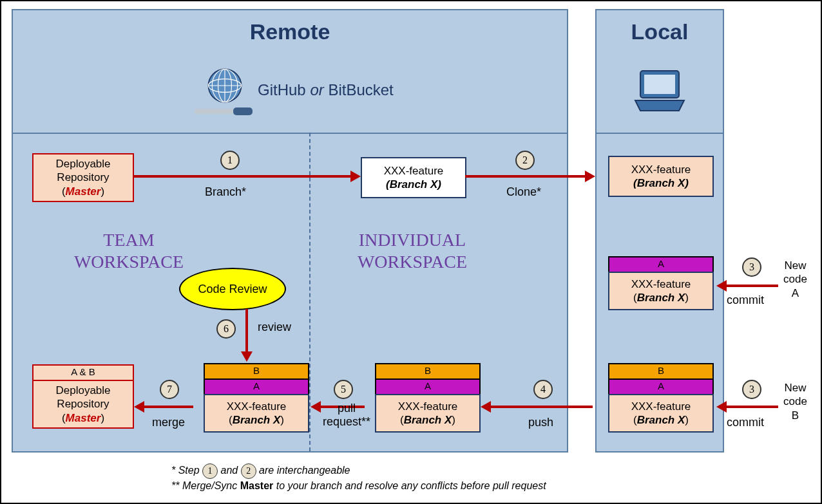 The height and width of the screenshot is (504, 822). What do you see at coordinates (274, 327) in the screenshot?
I see `review-label: review` at bounding box center [274, 327].